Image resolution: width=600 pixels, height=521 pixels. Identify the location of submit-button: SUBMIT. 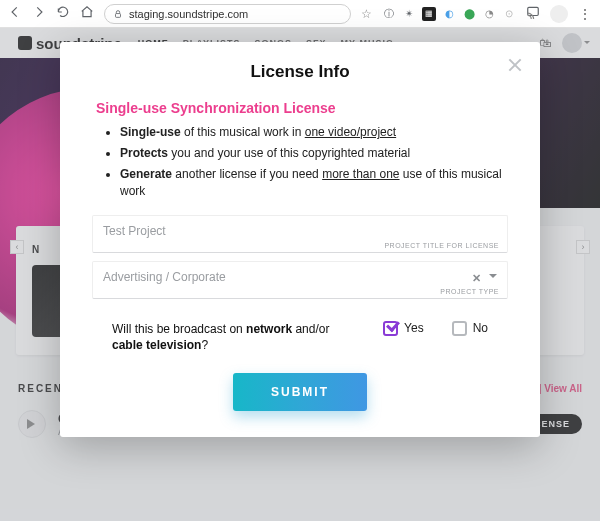
(300, 392).